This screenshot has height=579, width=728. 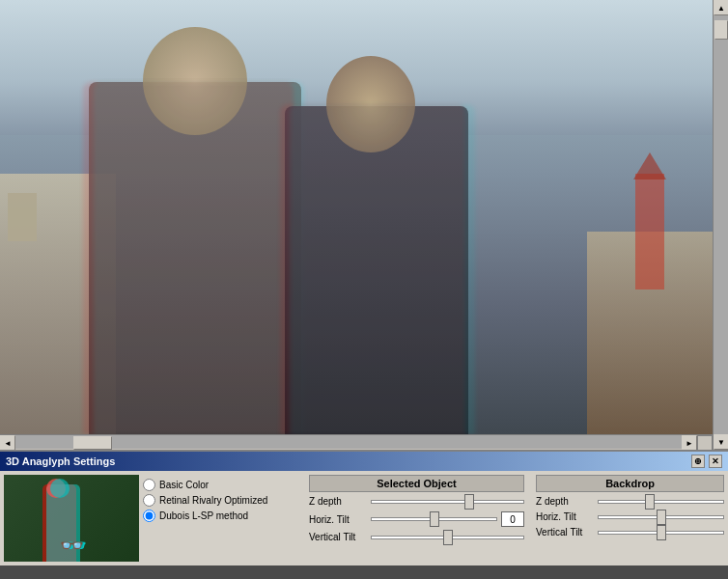 What do you see at coordinates (417, 518) in the screenshot?
I see `selected-object-column: Selected Object Z depth Horiz. Tilt 0` at bounding box center [417, 518].